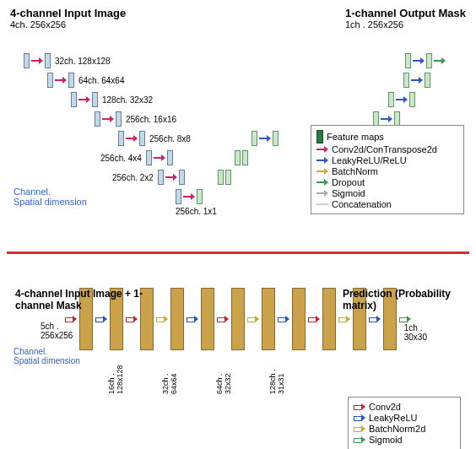  Describe the element at coordinates (47, 351) in the screenshot. I see `axis-channel-label: Channel.` at that location.